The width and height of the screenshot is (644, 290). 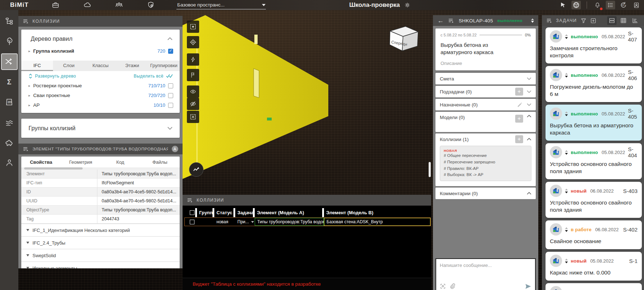 What do you see at coordinates (132, 66) in the screenshot?
I see `tab-floors: Этажи` at bounding box center [132, 66].